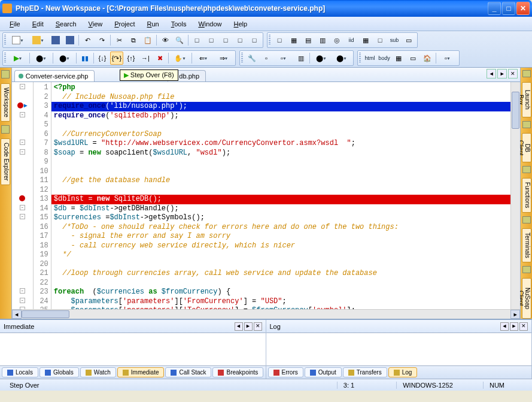 The image size is (532, 402). I want to click on open-button: ▼, so click(38, 40).